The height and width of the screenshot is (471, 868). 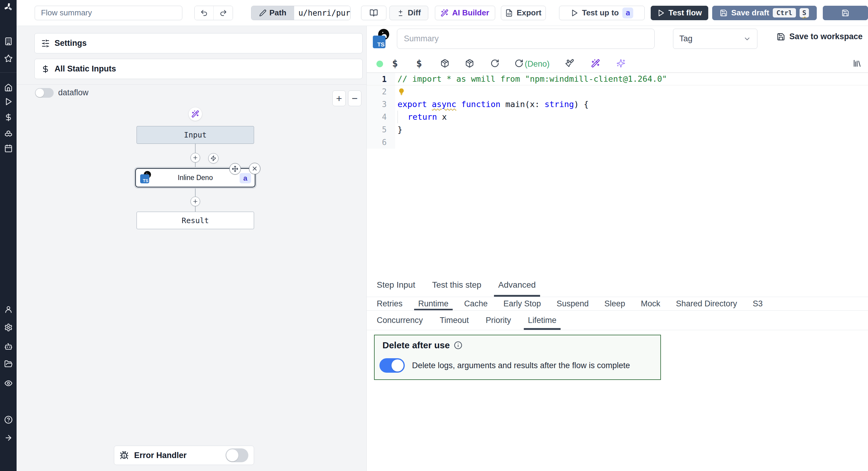 What do you see at coordinates (9, 347) in the screenshot?
I see `workers-robot-icon` at bounding box center [9, 347].